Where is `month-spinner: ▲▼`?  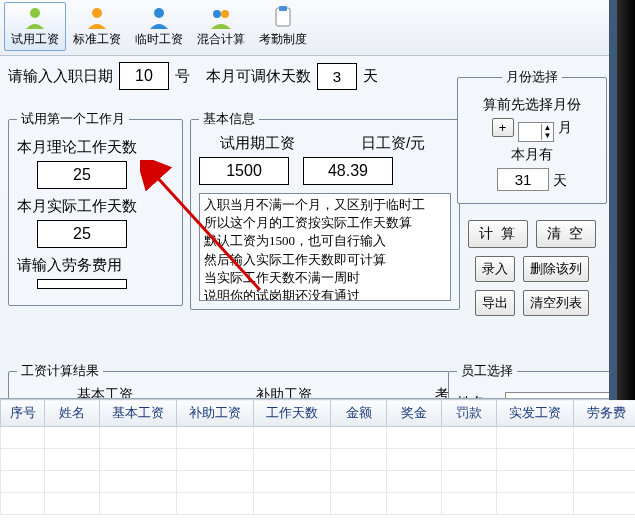 month-spinner: ▲▼ is located at coordinates (536, 132).